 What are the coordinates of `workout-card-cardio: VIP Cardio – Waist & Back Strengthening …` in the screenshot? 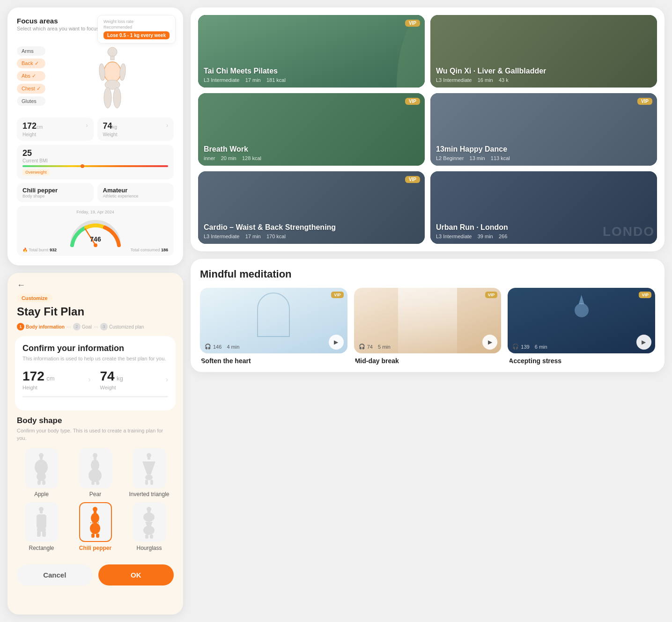 It's located at (311, 208).